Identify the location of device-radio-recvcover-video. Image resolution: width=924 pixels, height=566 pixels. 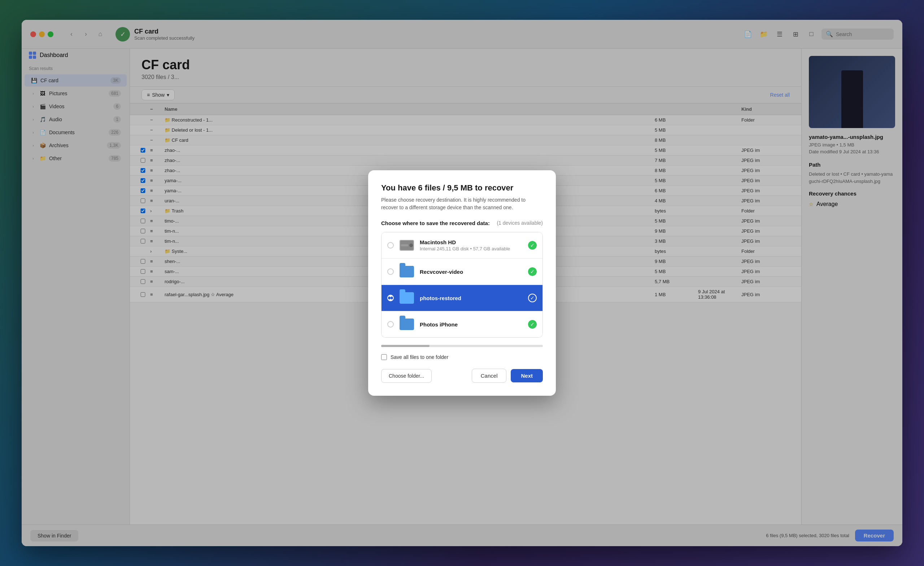
(391, 271).